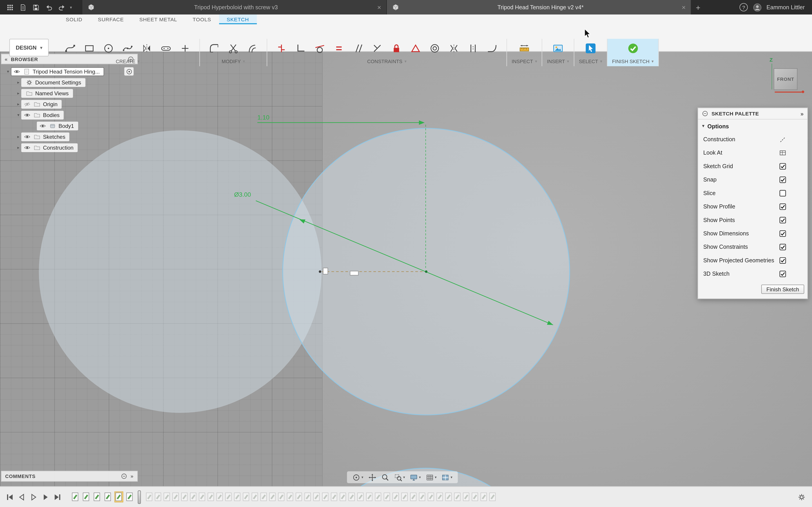 This screenshot has width=812, height=507. Describe the element at coordinates (633, 61) in the screenshot. I see `ribbon-group-label: FINISH SKETCH▾` at that location.